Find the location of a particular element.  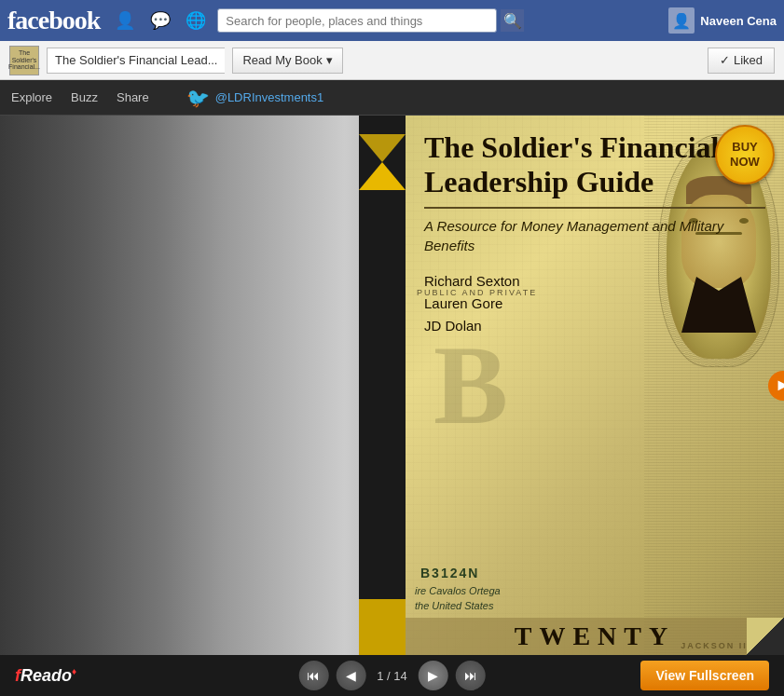

first-page-button: ⏮ is located at coordinates (313, 676).